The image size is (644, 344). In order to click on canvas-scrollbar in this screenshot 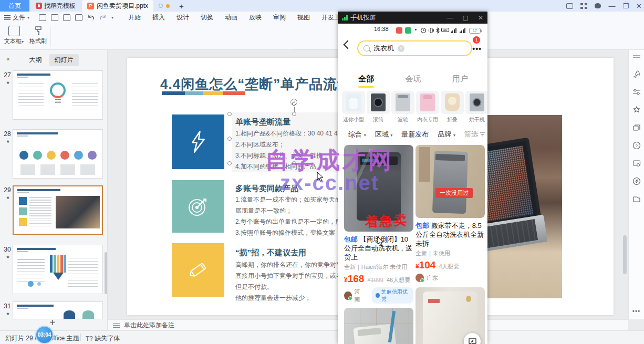, I will do `click(625, 255)`.